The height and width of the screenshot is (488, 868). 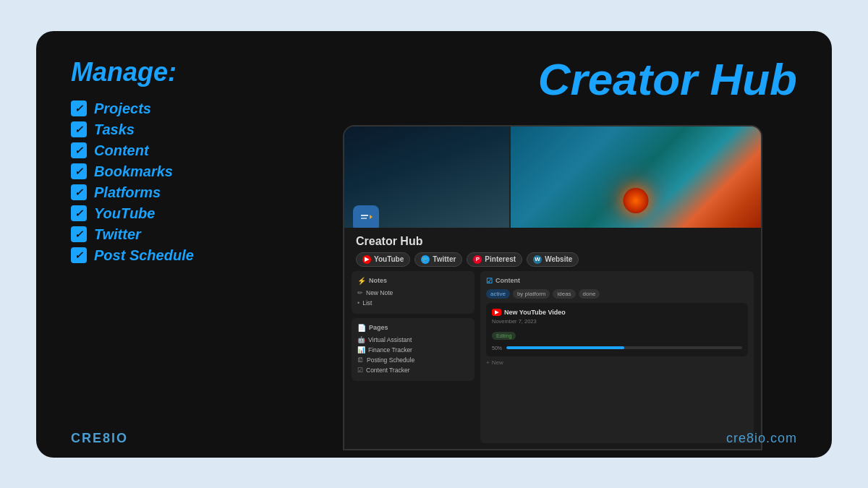 What do you see at coordinates (571, 84) in the screenshot?
I see `right-section: Creator Hub` at bounding box center [571, 84].